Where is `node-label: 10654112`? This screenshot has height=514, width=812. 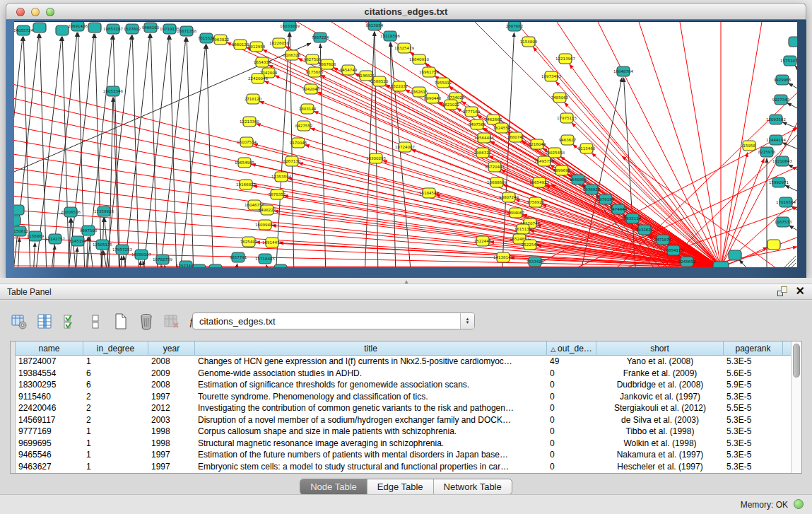
node-label: 10654112 is located at coordinates (673, 250).